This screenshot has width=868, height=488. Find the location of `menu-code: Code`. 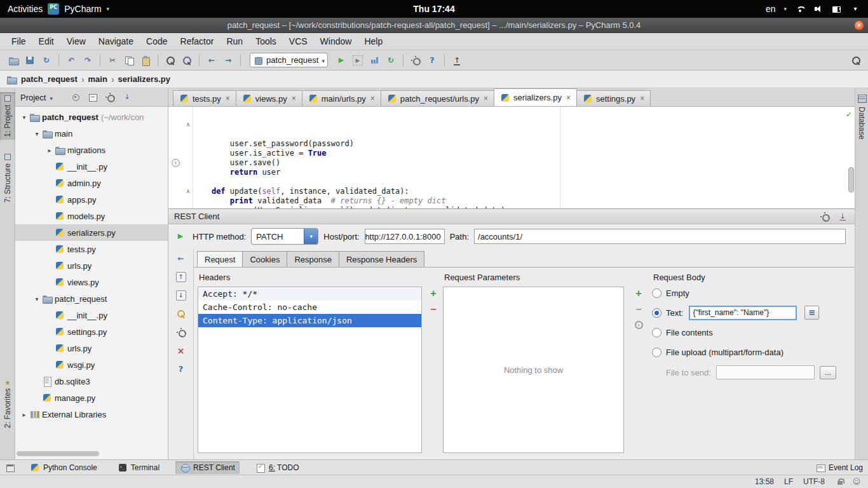

menu-code: Code is located at coordinates (156, 41).